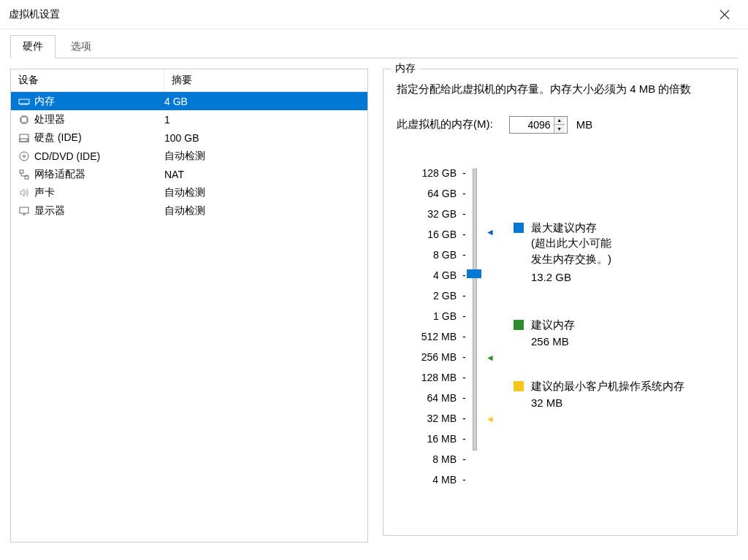 The width and height of the screenshot is (748, 560). What do you see at coordinates (619, 342) in the screenshot?
I see `legend-rec-value: 256 MB` at bounding box center [619, 342].